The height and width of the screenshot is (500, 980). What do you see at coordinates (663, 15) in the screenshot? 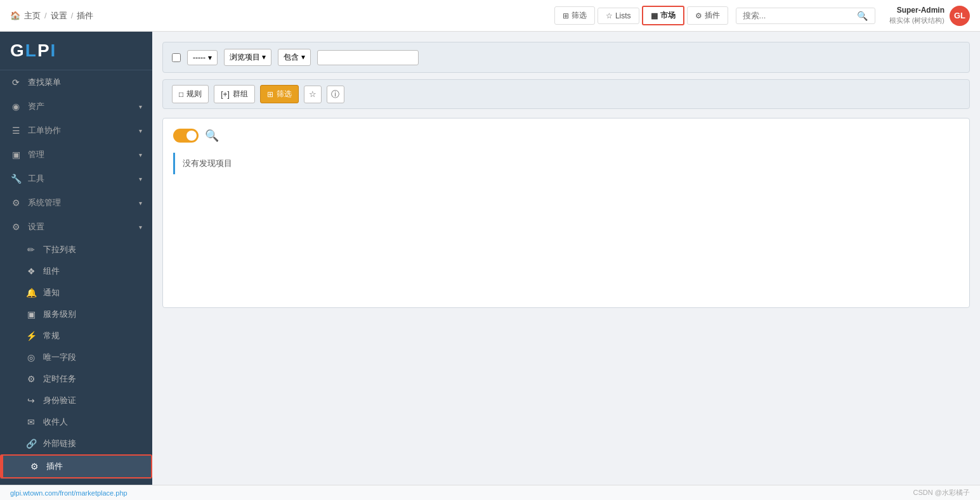
I see `tab-market: ▦ 市场` at bounding box center [663, 15].